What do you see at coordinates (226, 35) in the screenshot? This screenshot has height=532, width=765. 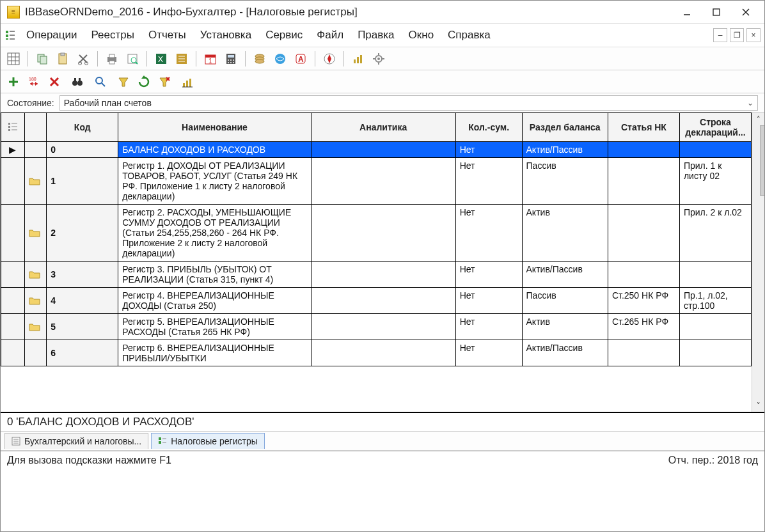 I see `menu-setup: Установка` at bounding box center [226, 35].